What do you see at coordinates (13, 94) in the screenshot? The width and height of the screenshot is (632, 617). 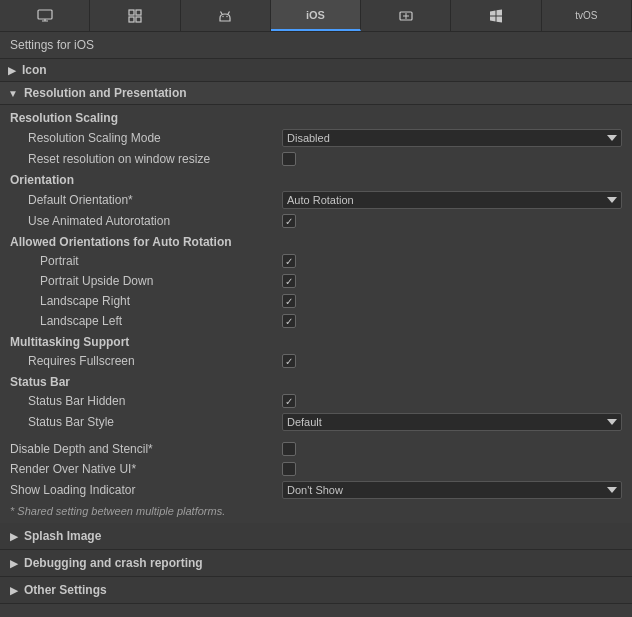 I see `resolution-triangle: ▼` at bounding box center [13, 94].